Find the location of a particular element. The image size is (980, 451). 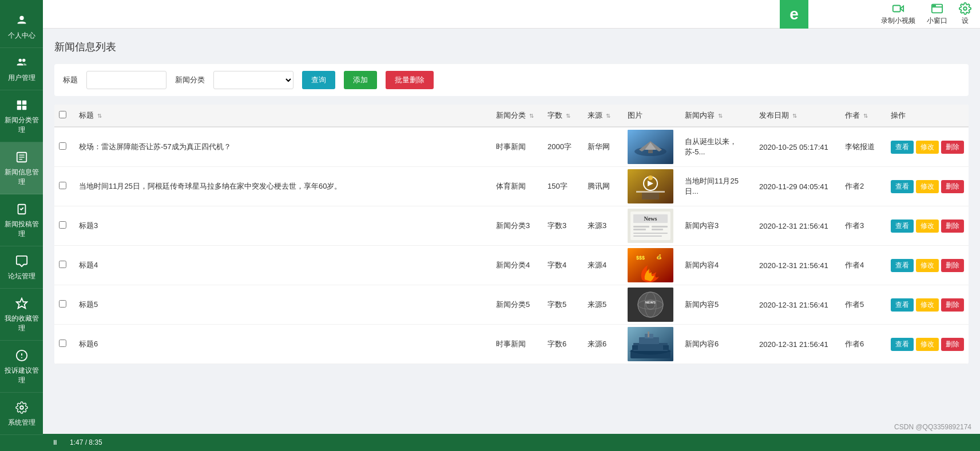

row-4-publish-date: 2020-12-31 21:56:41 is located at coordinates (798, 305).